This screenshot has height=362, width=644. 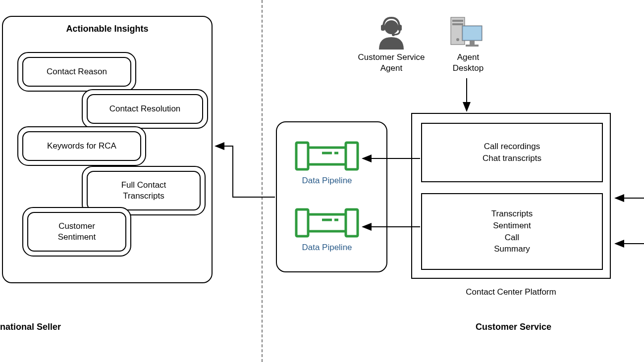 I want to click on pill-full-transcripts-label: Full Contact Transcripts, so click(x=144, y=191).